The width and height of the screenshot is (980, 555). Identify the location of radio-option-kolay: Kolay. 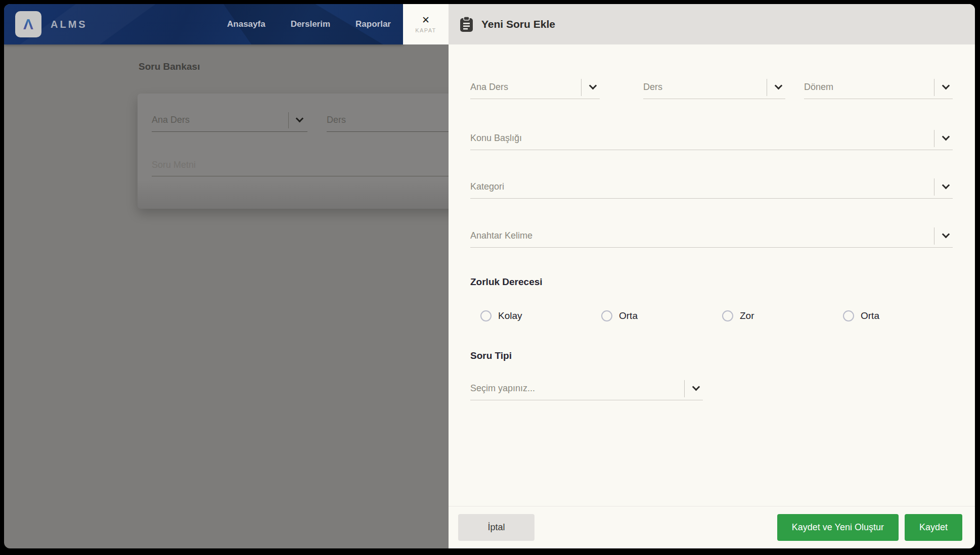
(541, 316).